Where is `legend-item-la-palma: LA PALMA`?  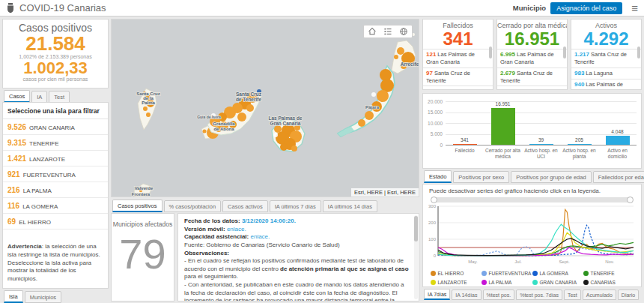 legend-item-la-palma: LA PALMA is located at coordinates (507, 282).